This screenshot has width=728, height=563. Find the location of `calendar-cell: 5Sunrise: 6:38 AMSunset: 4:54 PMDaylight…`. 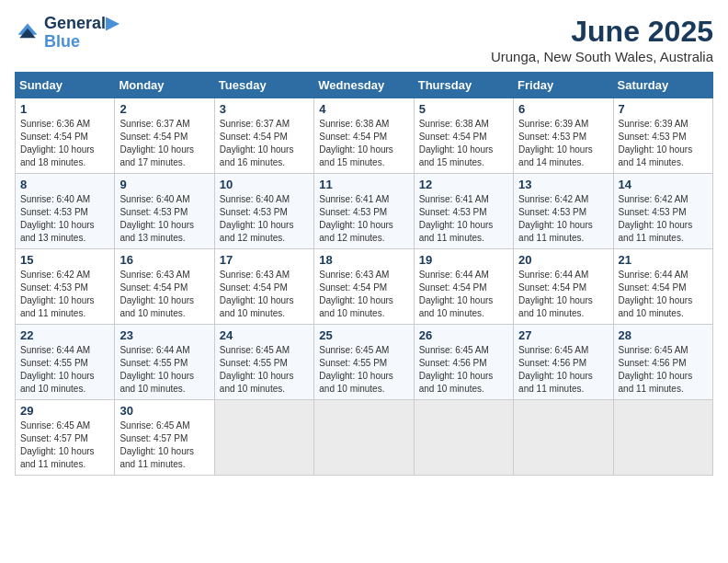

calendar-cell: 5Sunrise: 6:38 AMSunset: 4:54 PMDaylight… is located at coordinates (463, 136).